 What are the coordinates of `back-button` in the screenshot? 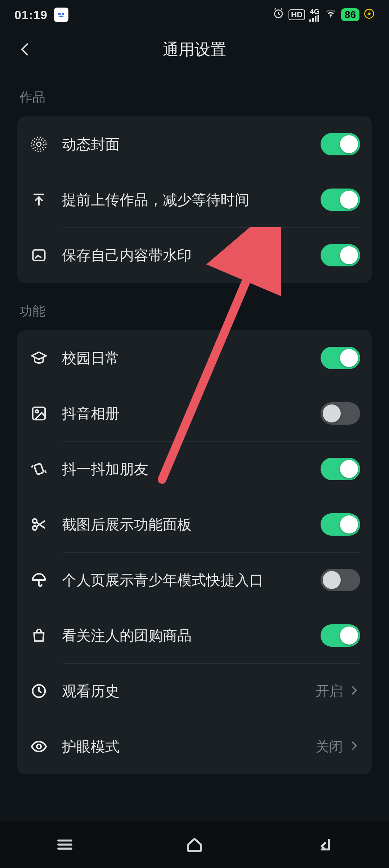 It's located at (25, 49).